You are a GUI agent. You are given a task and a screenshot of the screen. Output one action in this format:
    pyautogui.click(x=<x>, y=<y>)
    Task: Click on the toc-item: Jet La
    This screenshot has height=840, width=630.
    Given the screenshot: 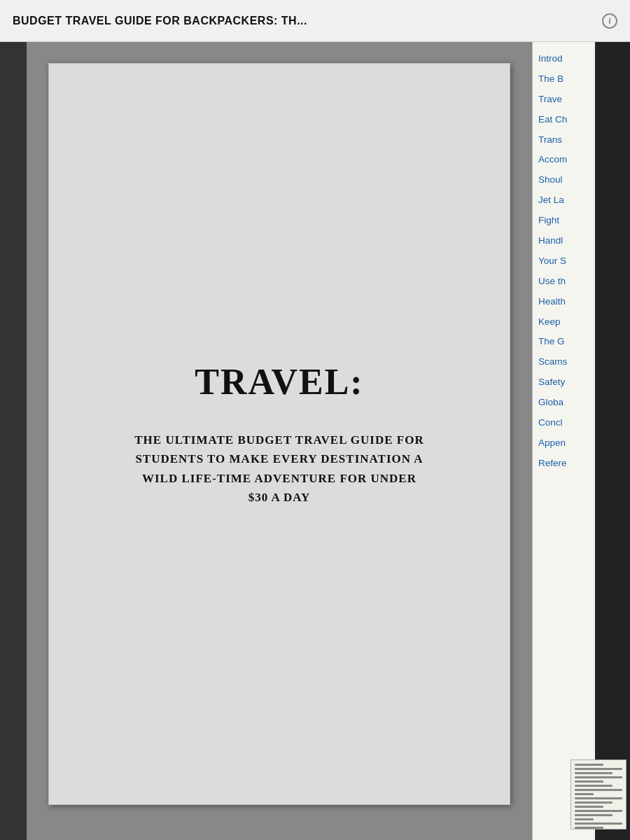 What is the action you would take?
    pyautogui.click(x=564, y=200)
    